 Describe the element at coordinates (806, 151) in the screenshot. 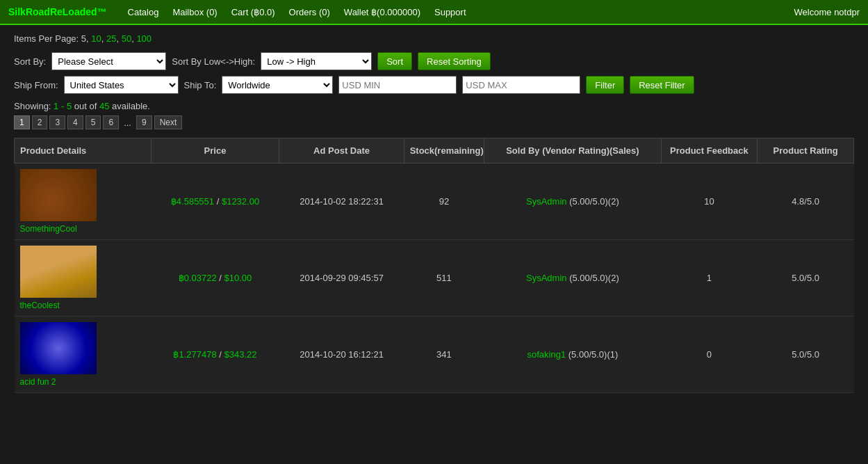

I see `header-rating: Product Rating` at that location.